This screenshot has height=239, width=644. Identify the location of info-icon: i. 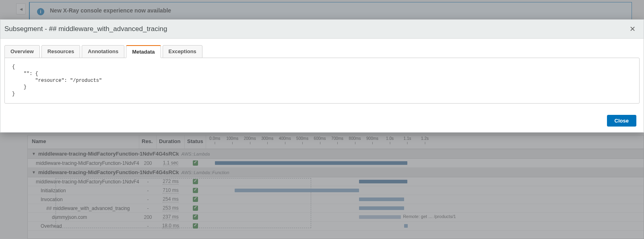
(41, 12).